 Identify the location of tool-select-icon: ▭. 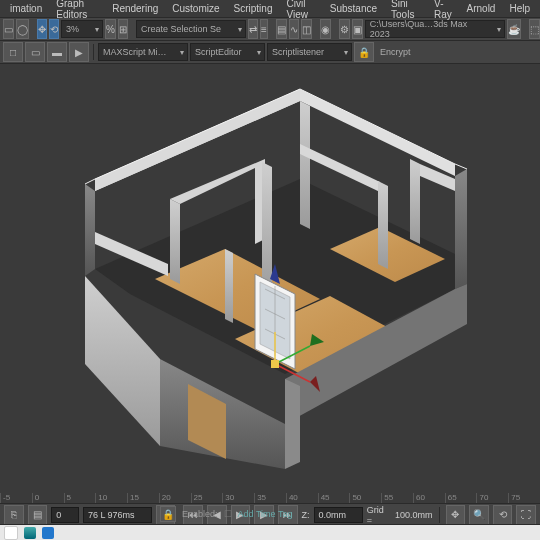
(8, 29).